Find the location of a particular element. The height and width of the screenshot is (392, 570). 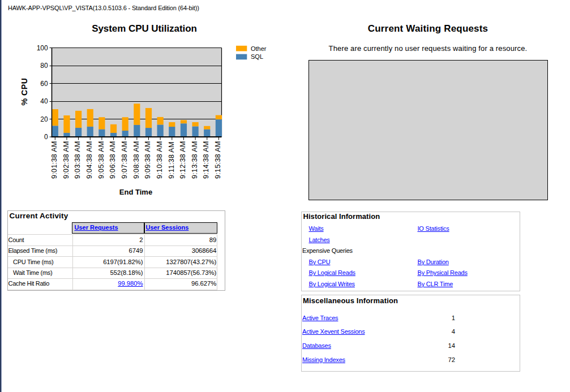

svg-text: 9:06:38 AM is located at coordinates (113, 160).